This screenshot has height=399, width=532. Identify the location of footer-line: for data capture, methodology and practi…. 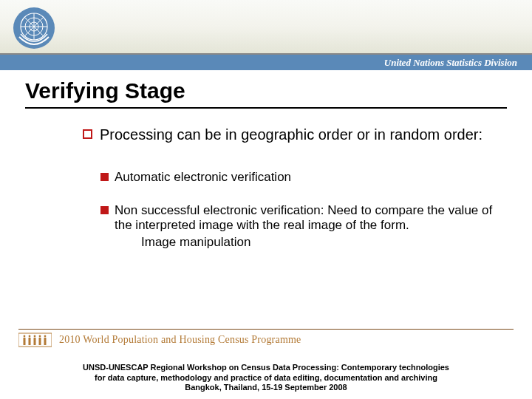
(266, 378).